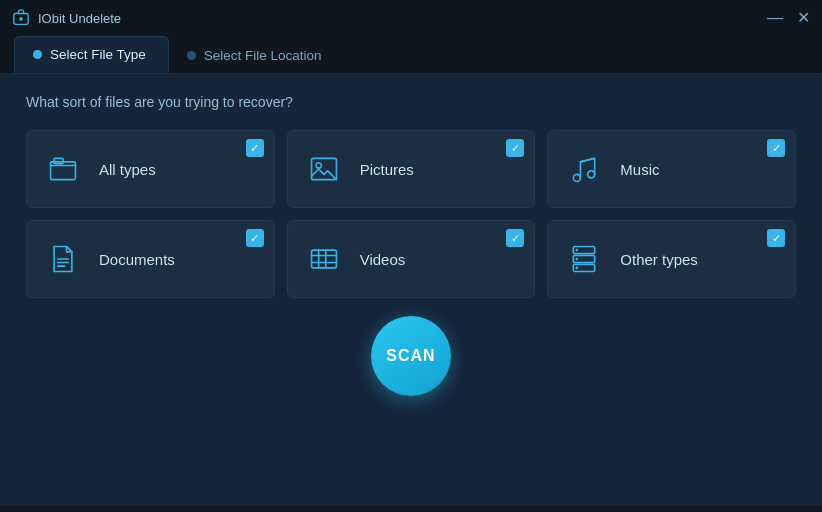  Describe the element at coordinates (776, 238) in the screenshot. I see `other-types-check: ✓` at that location.